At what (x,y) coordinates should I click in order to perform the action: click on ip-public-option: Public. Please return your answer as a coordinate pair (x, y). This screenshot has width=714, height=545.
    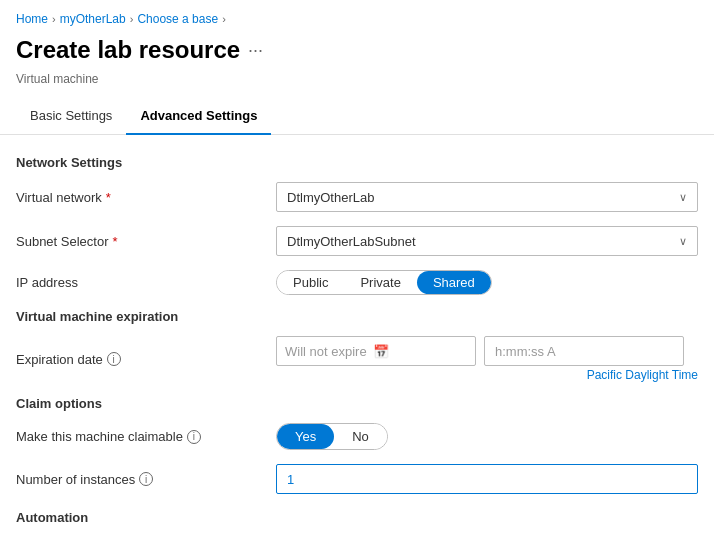
    Looking at the image, I should click on (310, 282).